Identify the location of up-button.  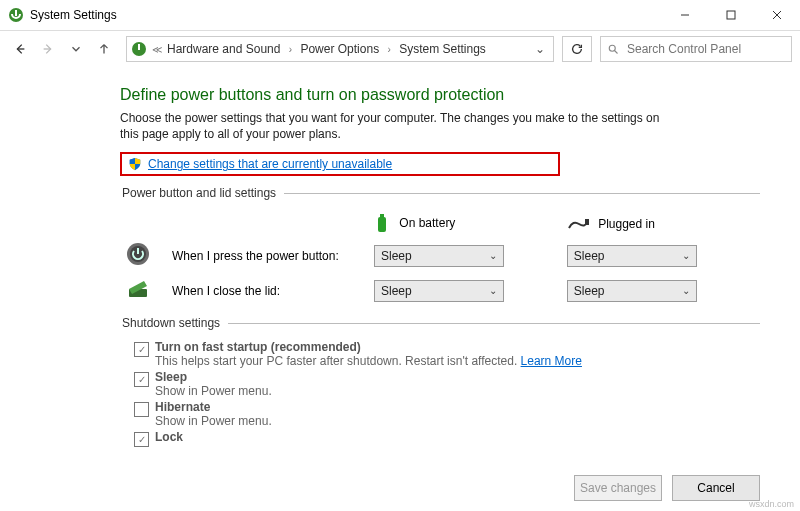
(104, 49).